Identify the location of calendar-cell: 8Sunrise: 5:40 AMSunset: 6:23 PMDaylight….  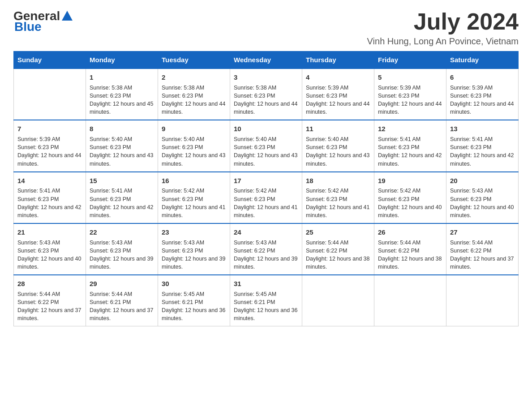
(122, 146).